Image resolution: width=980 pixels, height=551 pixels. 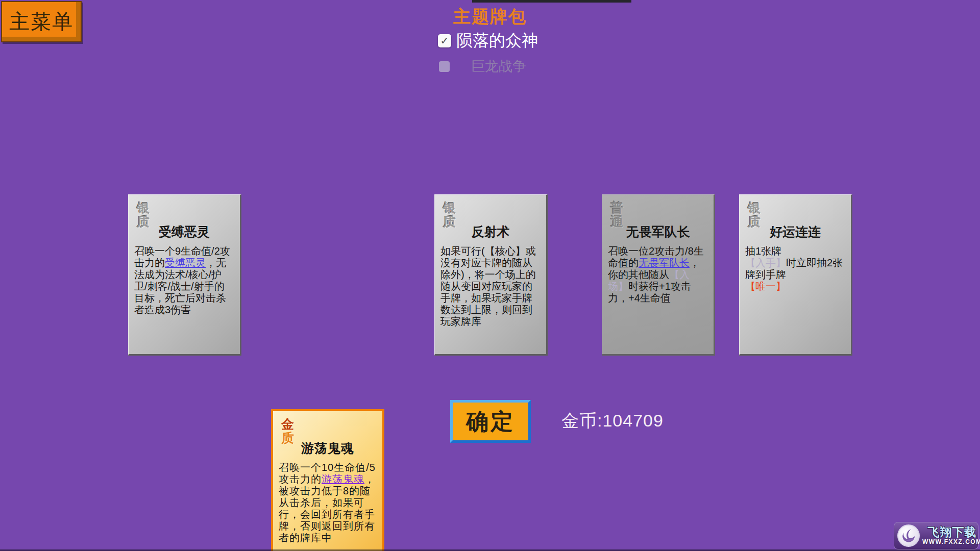 What do you see at coordinates (617, 215) in the screenshot?
I see `rarity-label: 普通` at bounding box center [617, 215].